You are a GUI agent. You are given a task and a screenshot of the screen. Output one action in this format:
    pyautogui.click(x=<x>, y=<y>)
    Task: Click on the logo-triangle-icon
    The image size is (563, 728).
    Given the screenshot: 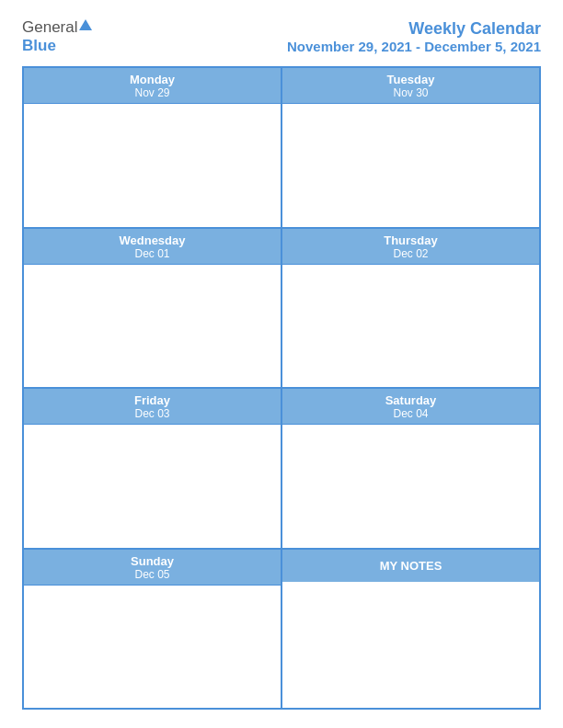 What is the action you would take?
    pyautogui.click(x=86, y=25)
    